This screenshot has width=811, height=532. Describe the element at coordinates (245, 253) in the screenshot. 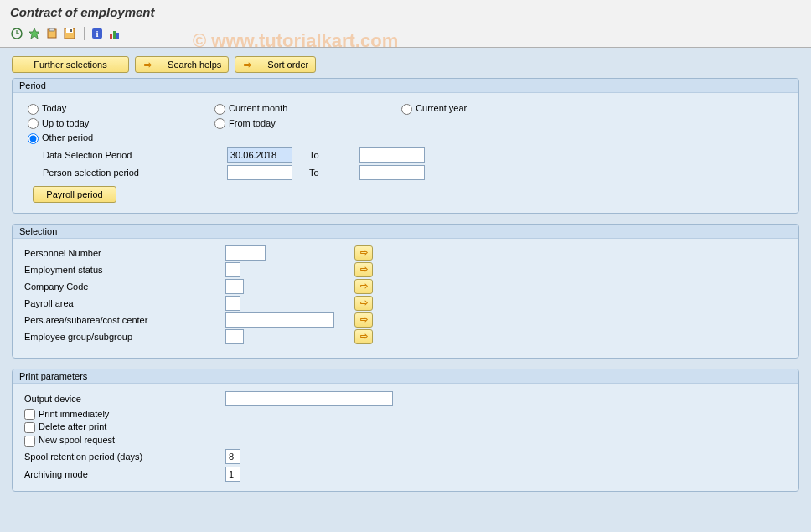

I see `personnel-number-input` at that location.